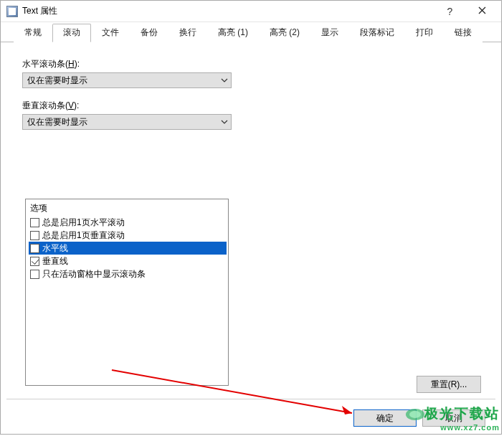 Image resolution: width=504 pixels, height=436 pixels. I want to click on tab-highlight1: 高亮 (1), so click(233, 33).